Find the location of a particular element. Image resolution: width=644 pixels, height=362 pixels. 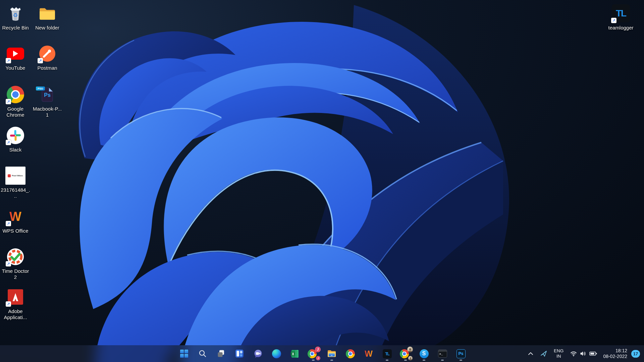

desktop-icon-label: Google Chrome is located at coordinates (15, 112).